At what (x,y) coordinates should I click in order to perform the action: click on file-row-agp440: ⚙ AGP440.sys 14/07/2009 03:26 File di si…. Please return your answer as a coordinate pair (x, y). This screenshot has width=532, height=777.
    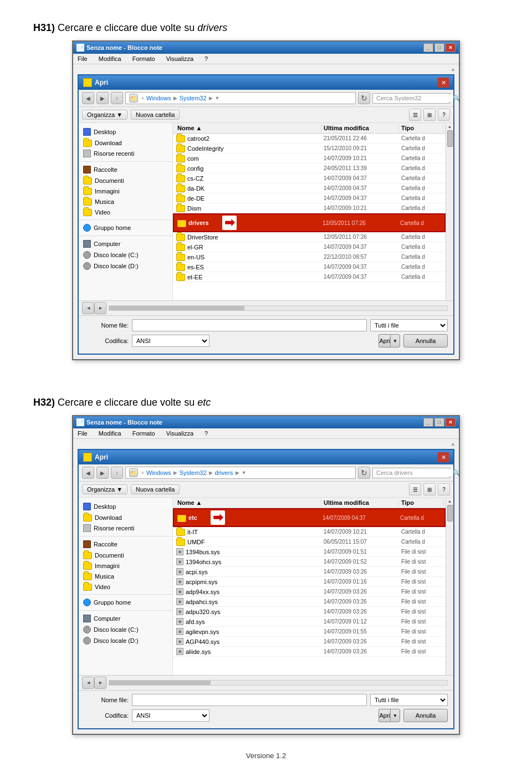
    Looking at the image, I should click on (309, 642).